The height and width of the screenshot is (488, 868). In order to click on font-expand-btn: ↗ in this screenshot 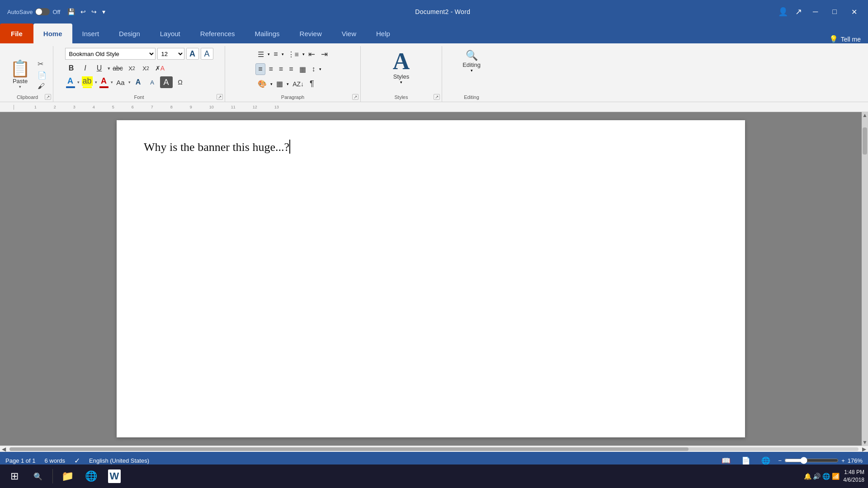, I will do `click(220, 97)`.